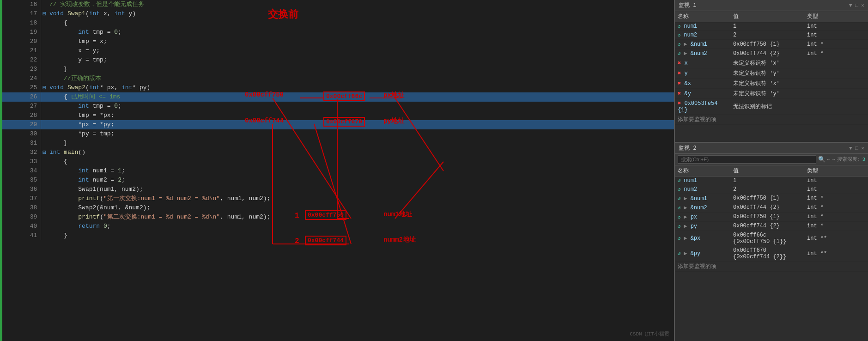  I want to click on depth-label: 搜索深度:, so click(849, 159).